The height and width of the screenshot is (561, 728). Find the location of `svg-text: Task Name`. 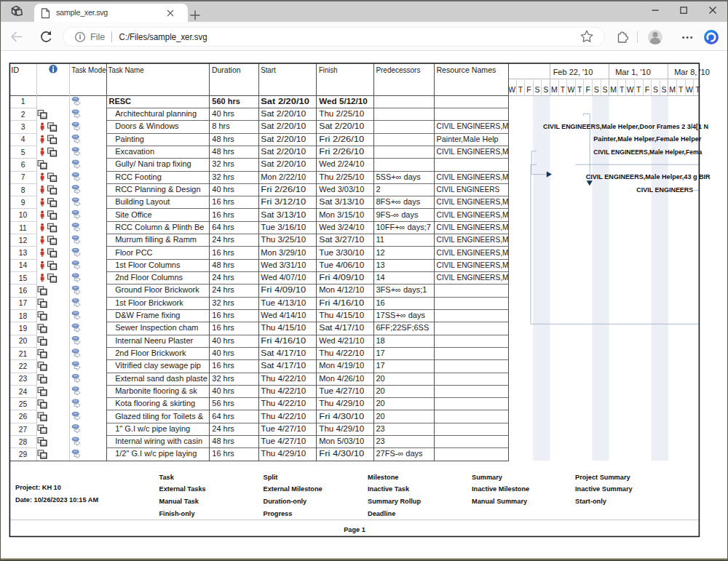

svg-text: Task Name is located at coordinates (127, 70).